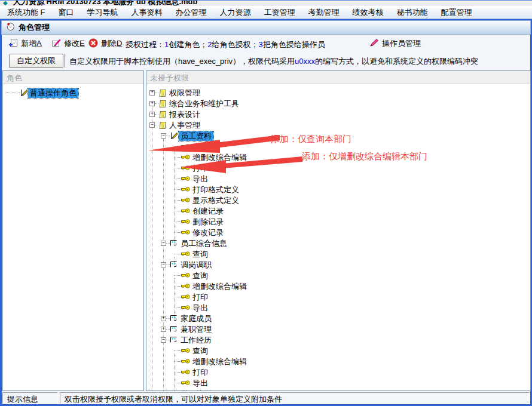  Describe the element at coordinates (395, 44) in the screenshot. I see `operator-management-button: 操作员管理` at that location.